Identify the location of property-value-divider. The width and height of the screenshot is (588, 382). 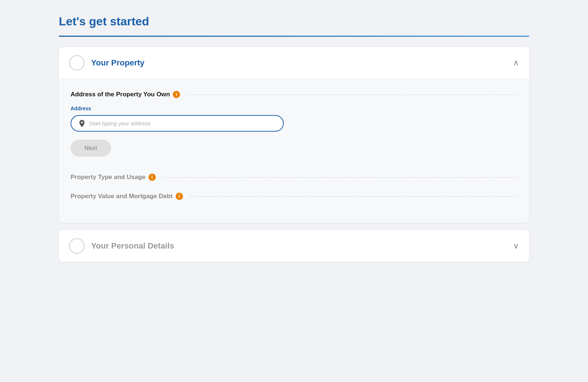
(353, 196).